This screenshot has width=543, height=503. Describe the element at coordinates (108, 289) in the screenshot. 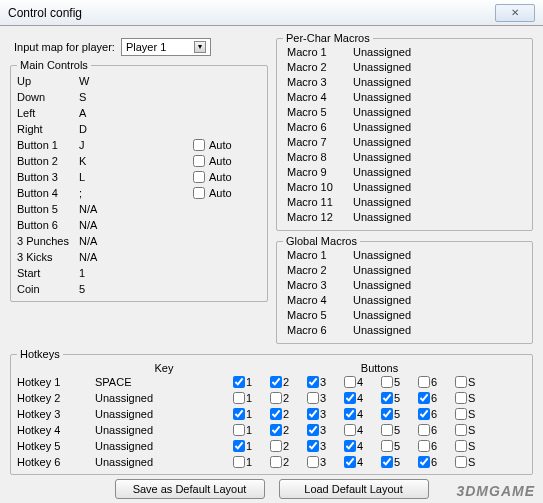

I see `control-value: 5` at that location.